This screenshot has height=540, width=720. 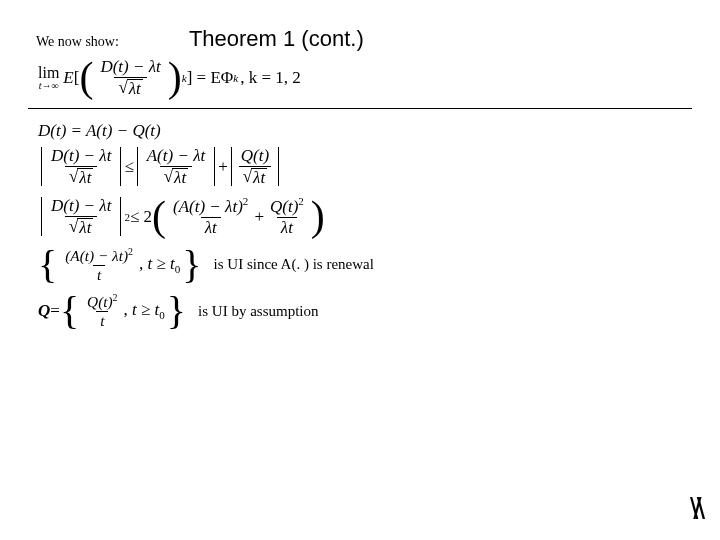 What do you see at coordinates (99, 274) in the screenshot?
I see `eq5-den: t` at bounding box center [99, 274].